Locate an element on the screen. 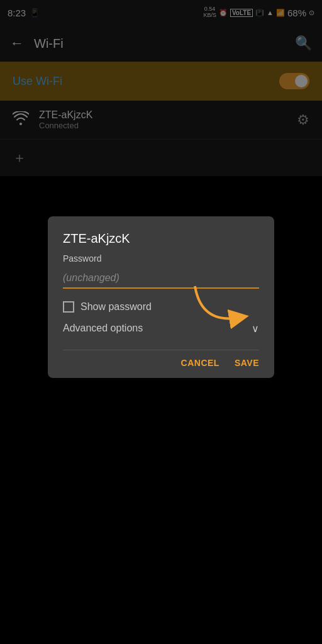 Image resolution: width=322 pixels, height=644 pixels. show-password-checkbox is located at coordinates (69, 307).